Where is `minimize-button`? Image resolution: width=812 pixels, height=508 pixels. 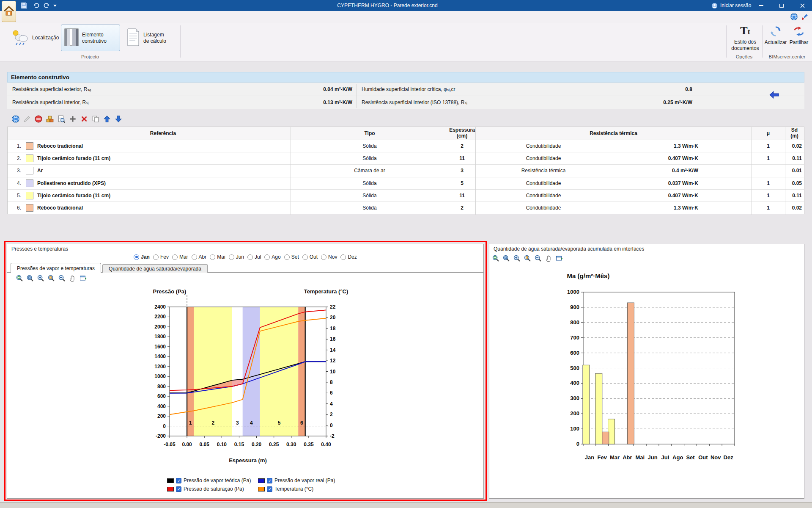
minimize-button is located at coordinates (761, 6).